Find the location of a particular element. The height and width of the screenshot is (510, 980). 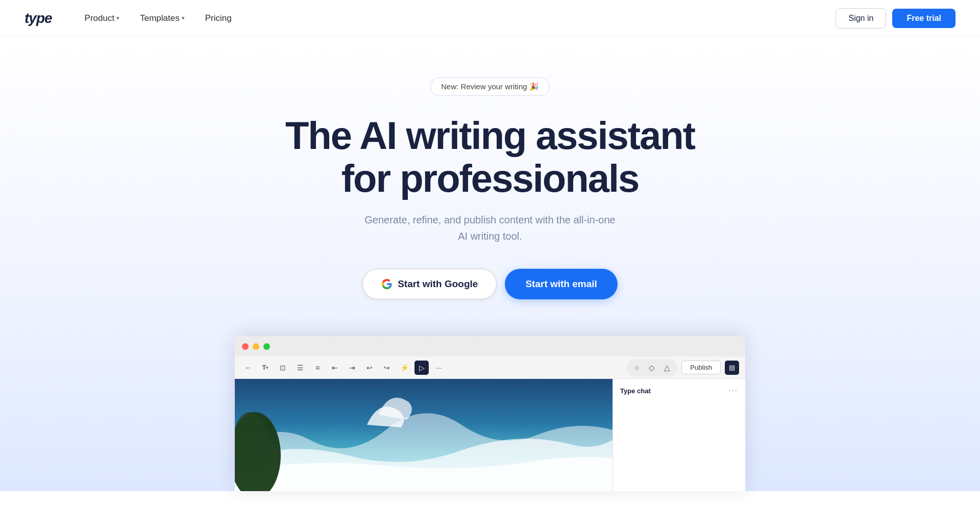

view-toggle-group: ○ ◇ △ is located at coordinates (652, 368).